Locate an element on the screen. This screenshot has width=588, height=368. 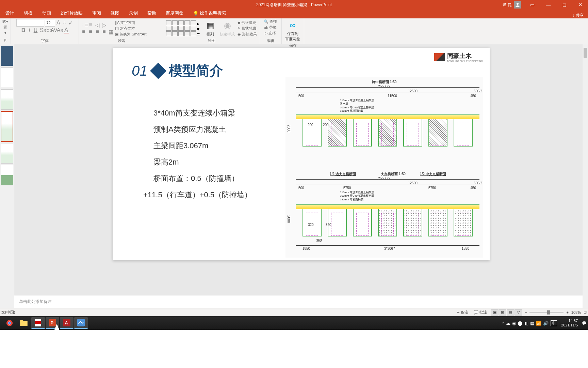
arrange-button: ▦ 排列 is located at coordinates (210, 29).